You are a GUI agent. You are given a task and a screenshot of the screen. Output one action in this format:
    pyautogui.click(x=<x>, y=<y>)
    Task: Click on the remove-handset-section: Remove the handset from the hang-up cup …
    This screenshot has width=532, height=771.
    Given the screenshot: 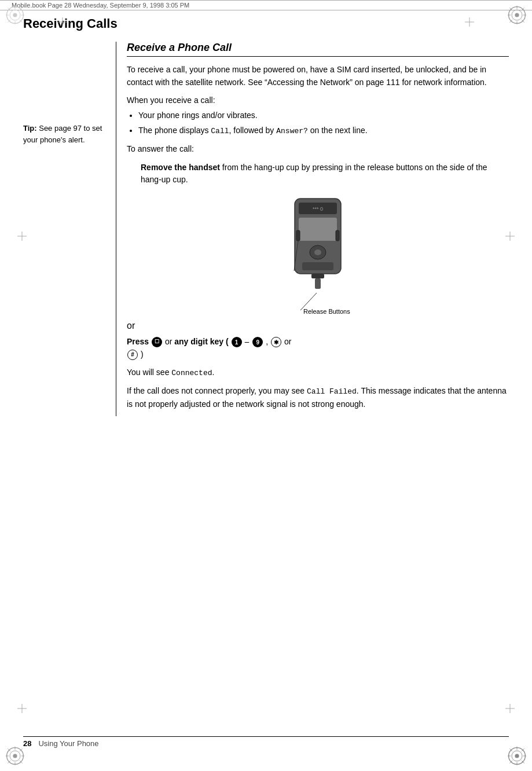 What is the action you would take?
    pyautogui.click(x=325, y=174)
    